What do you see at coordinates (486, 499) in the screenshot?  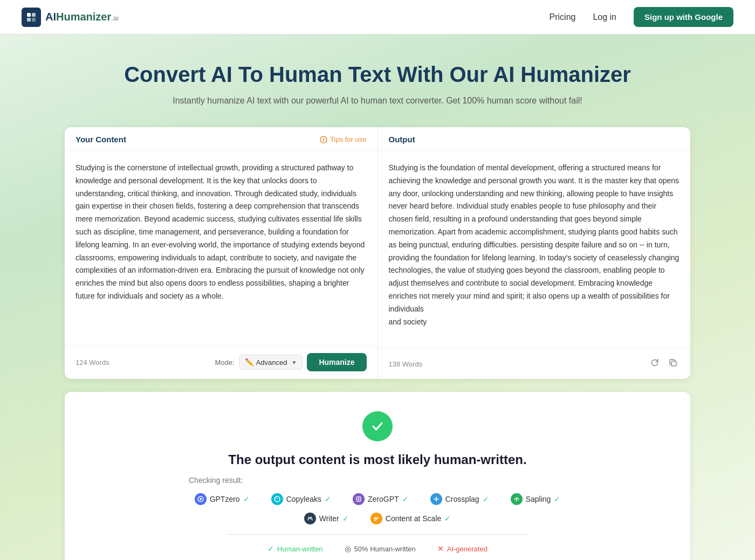 I see `crossplag-check: ✓` at bounding box center [486, 499].